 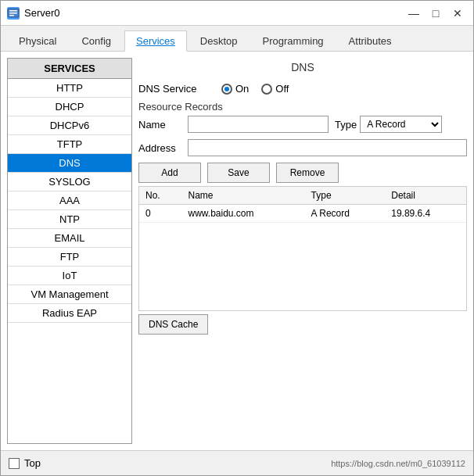 What do you see at coordinates (458, 13) in the screenshot?
I see `close-button: ✕` at bounding box center [458, 13].